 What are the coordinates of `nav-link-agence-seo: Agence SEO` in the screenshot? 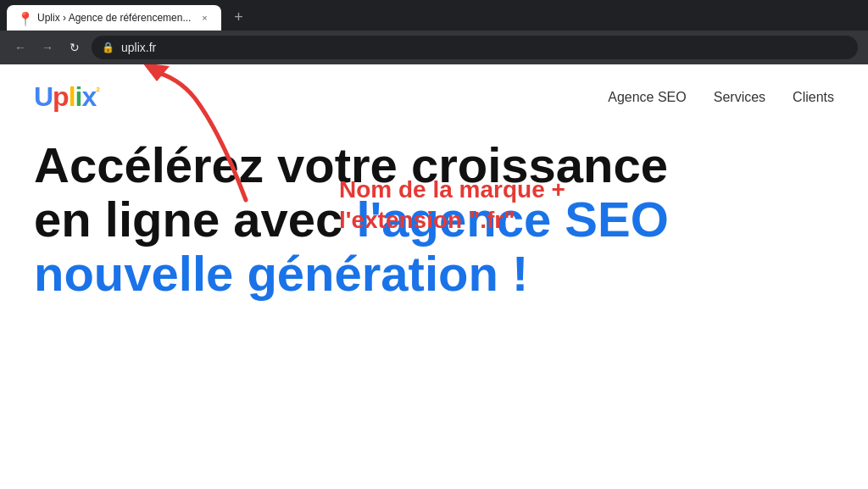 It's located at (648, 97).